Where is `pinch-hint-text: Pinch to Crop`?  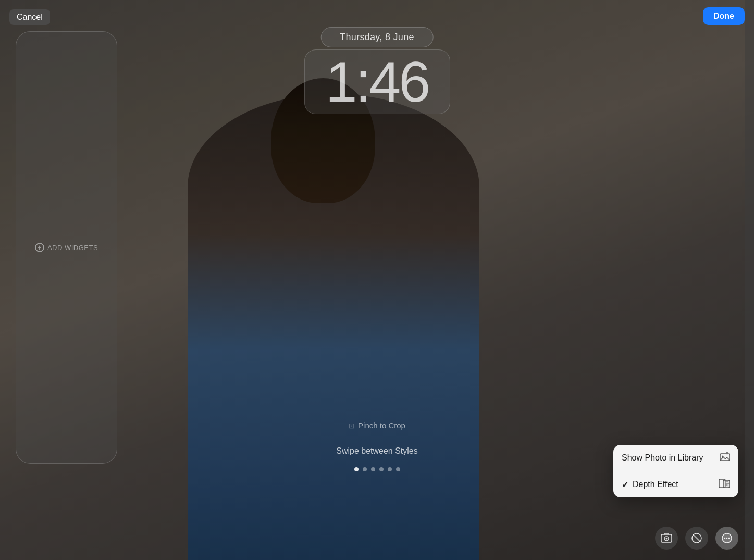
pinch-hint-text: Pinch to Crop is located at coordinates (381, 425).